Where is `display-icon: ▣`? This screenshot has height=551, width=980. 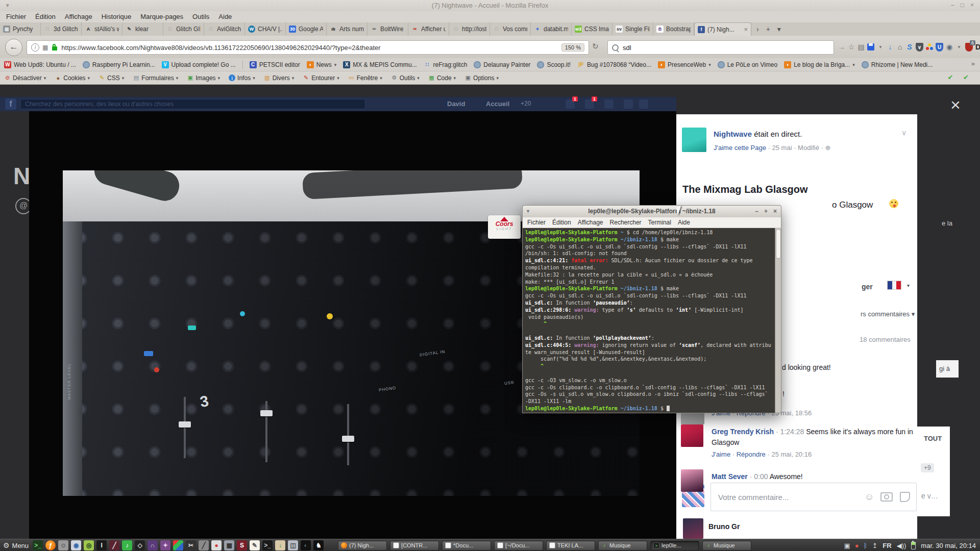 display-icon: ▣ is located at coordinates (847, 546).